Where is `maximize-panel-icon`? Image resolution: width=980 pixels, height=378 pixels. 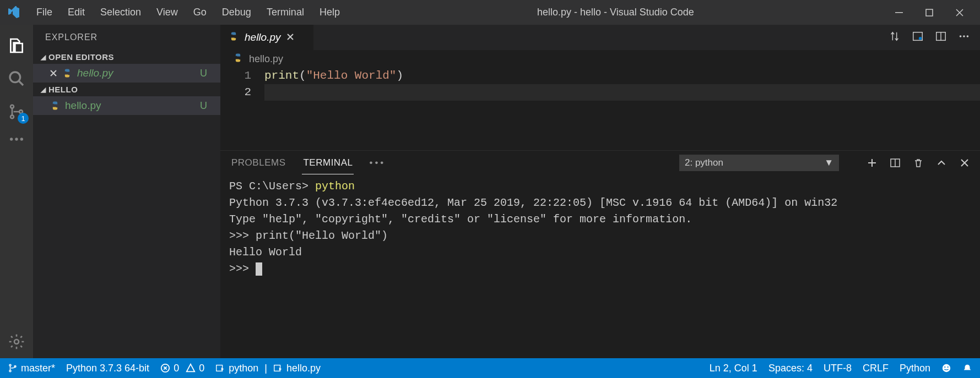 maximize-panel-icon is located at coordinates (941, 163).